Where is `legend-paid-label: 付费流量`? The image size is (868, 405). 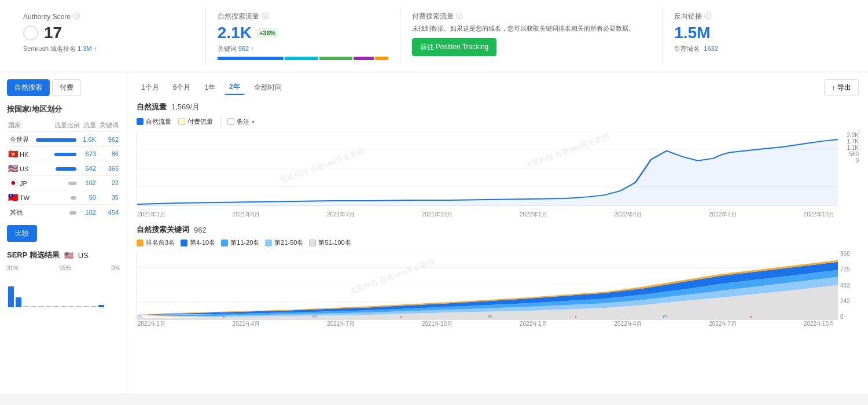
legend-paid-label: 付费流量 is located at coordinates (200, 122).